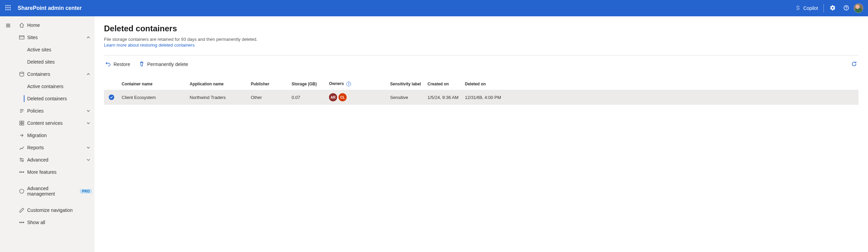 The height and width of the screenshot is (252, 868). What do you see at coordinates (55, 210) in the screenshot?
I see `nav-customize-navigation: Customize navigation` at bounding box center [55, 210].